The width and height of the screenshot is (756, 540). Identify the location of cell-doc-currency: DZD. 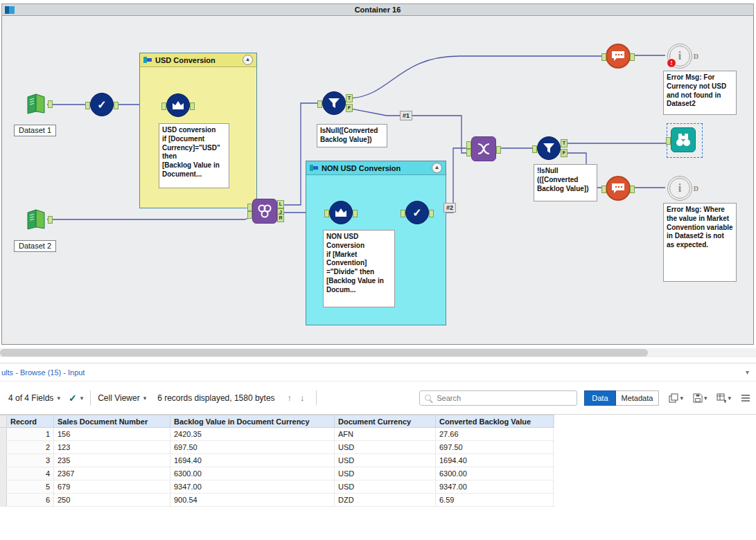
(385, 500).